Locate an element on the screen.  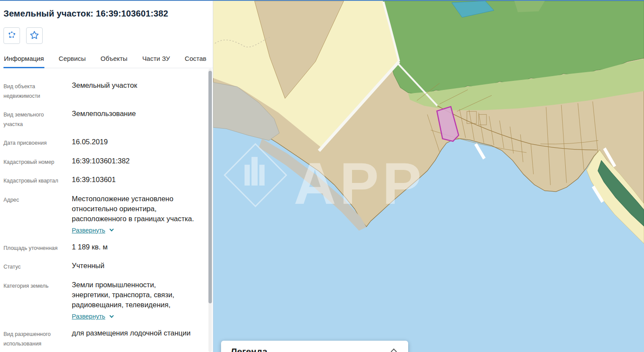
field-value: Учтенный is located at coordinates (137, 266).